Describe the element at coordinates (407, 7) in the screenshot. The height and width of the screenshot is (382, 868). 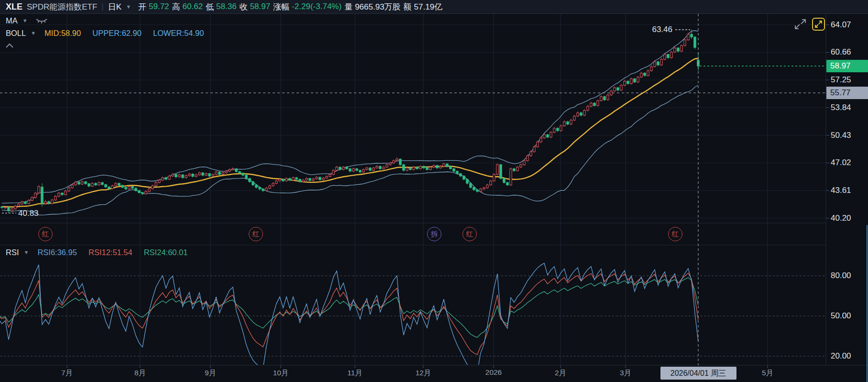
I see `quote-field-label: 额` at that location.